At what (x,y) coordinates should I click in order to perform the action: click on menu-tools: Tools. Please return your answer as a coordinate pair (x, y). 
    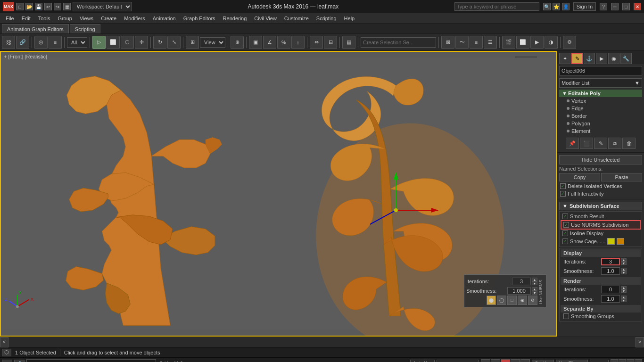
    Looking at the image, I should click on (44, 18).